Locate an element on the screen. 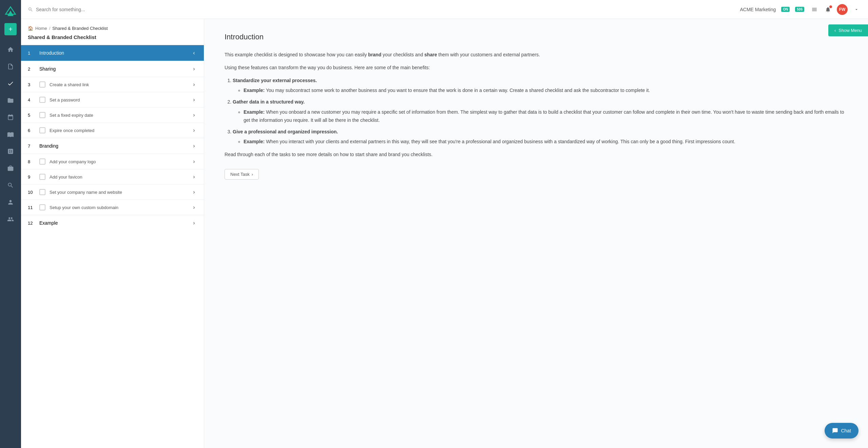  task-label-10: Set your company name and website is located at coordinates (120, 192).